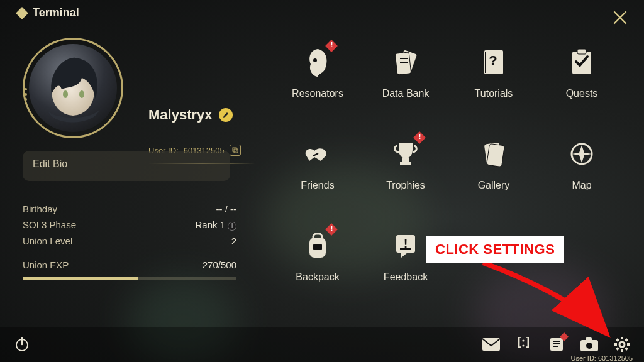  I want to click on exp-bar-fill, so click(80, 278).